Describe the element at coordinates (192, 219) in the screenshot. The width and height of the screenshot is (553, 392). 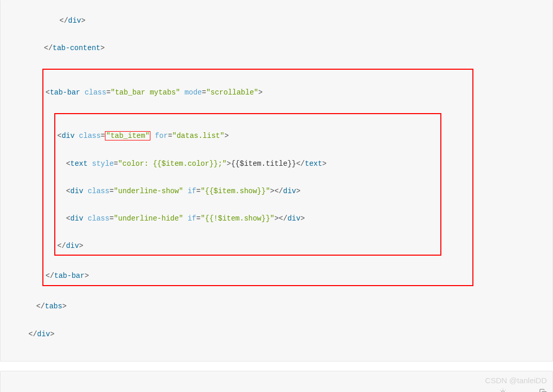
I see `code-line: <div class="underline-hide" if="{{!$item…` at that location.